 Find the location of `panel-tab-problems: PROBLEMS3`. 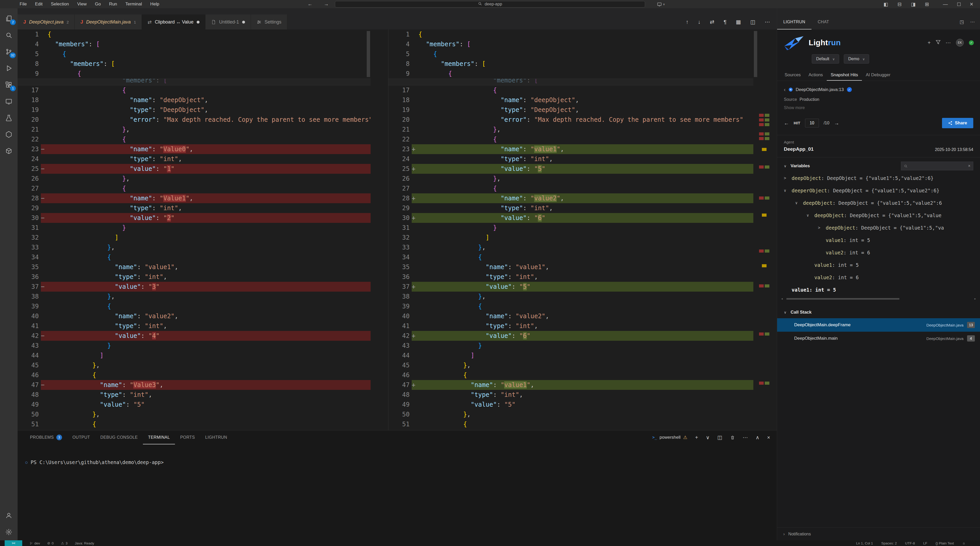

panel-tab-problems: PROBLEMS3 is located at coordinates (46, 438).